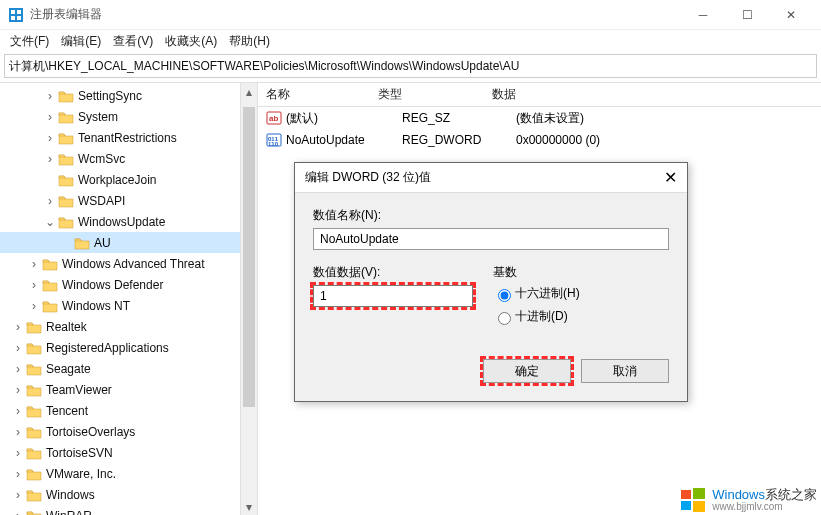 Image resolution: width=821 pixels, height=515 pixels. Describe the element at coordinates (102, 243) in the screenshot. I see `tree-item-label: AU` at that location.